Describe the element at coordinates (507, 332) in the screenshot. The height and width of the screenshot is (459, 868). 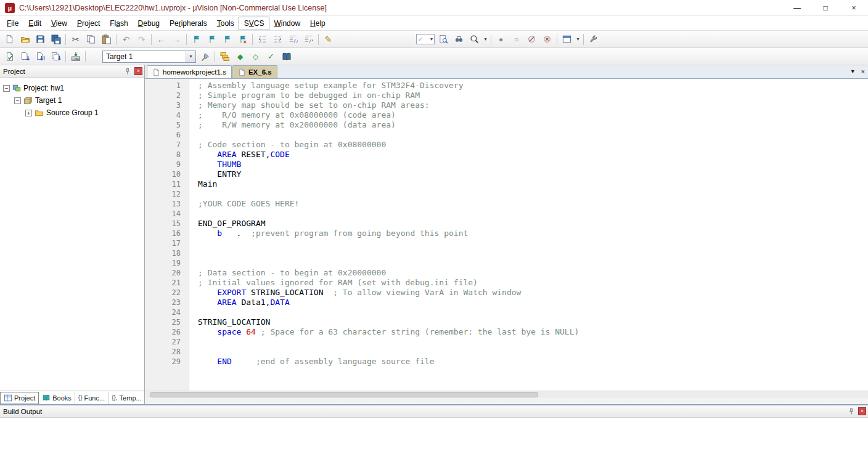
I see `code-line: 26 space 64 ; Space for a 63 character s…` at that location.